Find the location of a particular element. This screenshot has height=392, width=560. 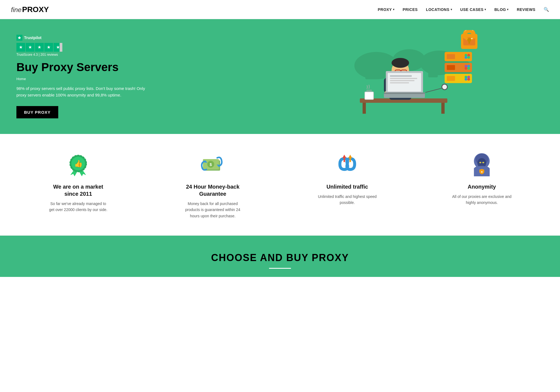

award-icon: 👍 is located at coordinates (78, 164).